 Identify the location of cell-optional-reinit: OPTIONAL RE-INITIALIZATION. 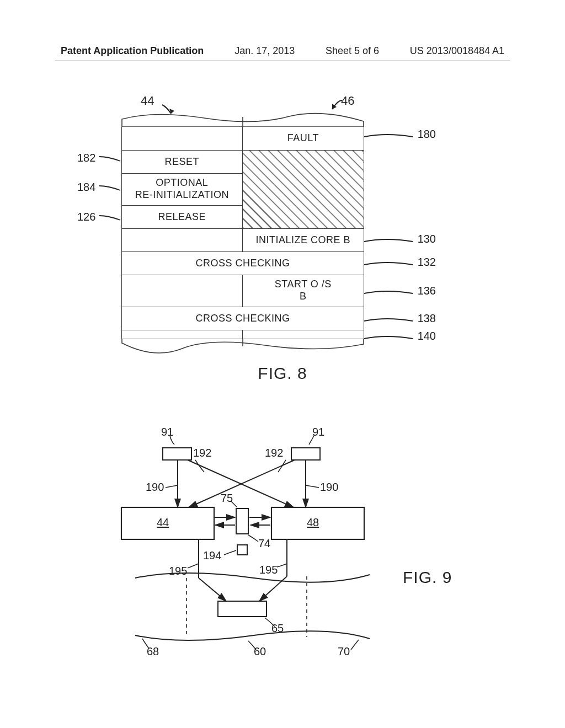
(182, 189).